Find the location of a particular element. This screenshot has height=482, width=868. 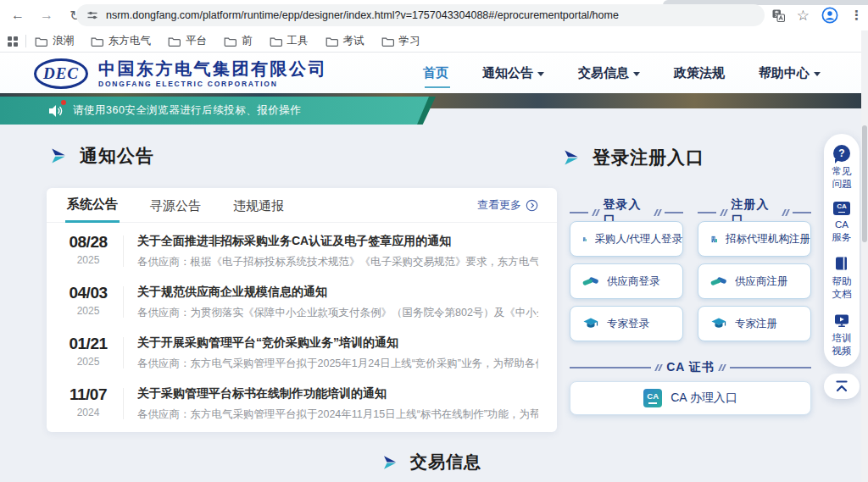

notices-section-title: 通知公告 is located at coordinates (102, 156).